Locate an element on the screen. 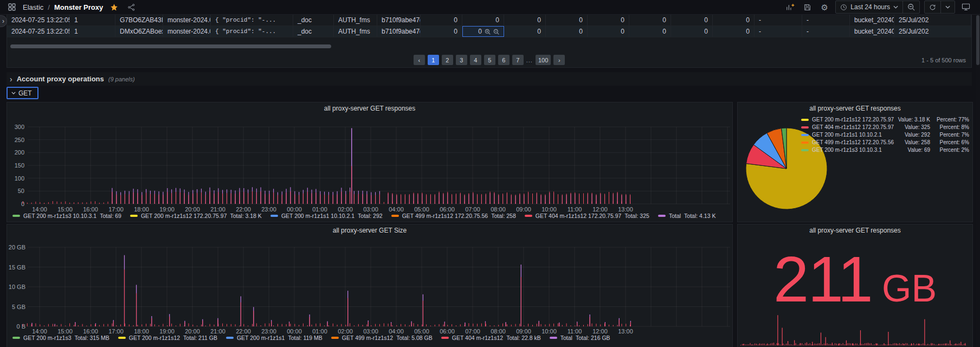  pagination-page-5: 5 is located at coordinates (490, 60).